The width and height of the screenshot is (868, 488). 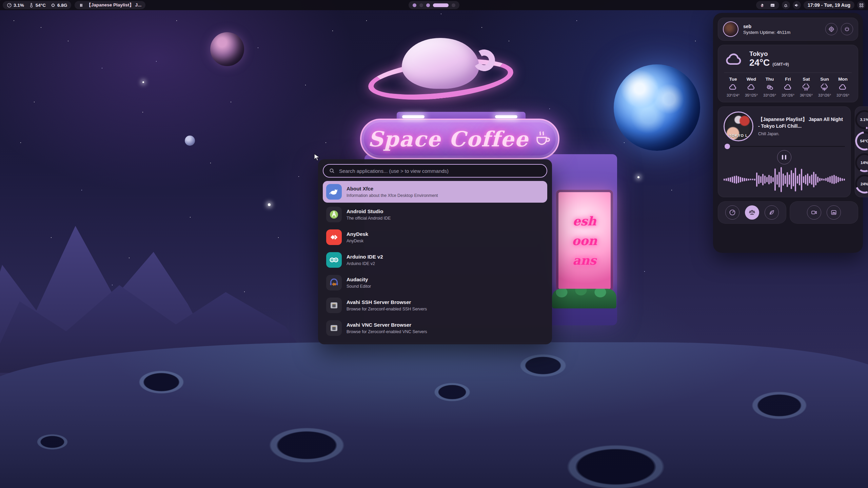 What do you see at coordinates (861, 5) in the screenshot?
I see `overview-grid-icon` at bounding box center [861, 5].